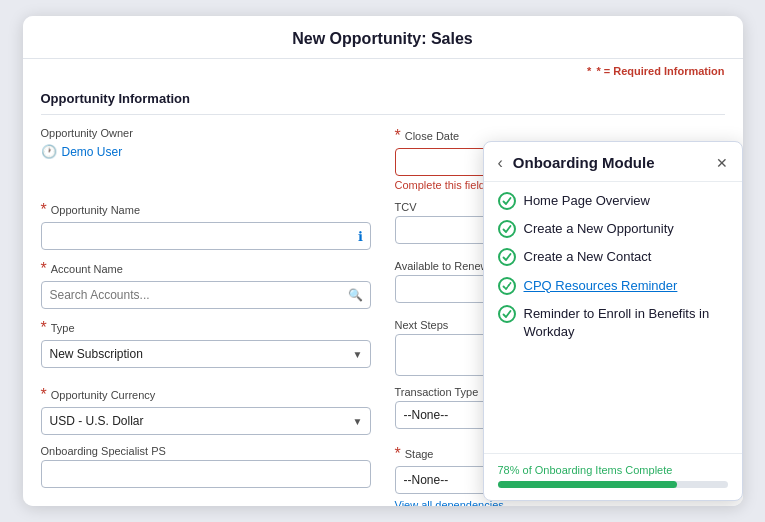 The image size is (765, 522). Describe the element at coordinates (612, 162) in the screenshot. I see `panel-title: Onboarding Module` at that location.